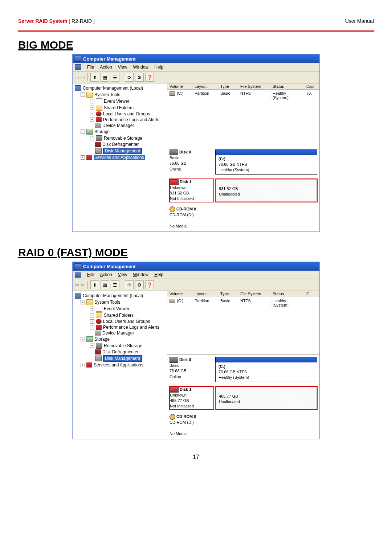 This screenshot has height=554, width=392. Describe the element at coordinates (98, 151) in the screenshot. I see `diskmgmt-icon` at that location.